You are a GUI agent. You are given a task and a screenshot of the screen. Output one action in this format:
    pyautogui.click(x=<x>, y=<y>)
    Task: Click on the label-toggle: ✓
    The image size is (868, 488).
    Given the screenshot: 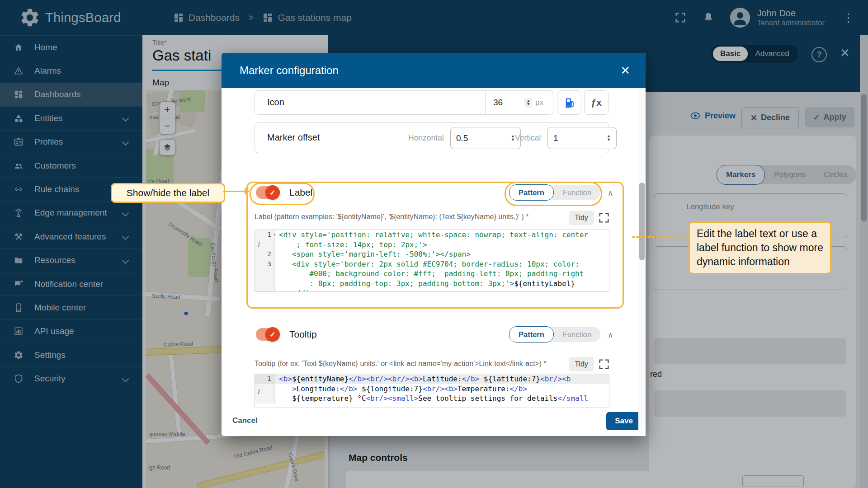 What is the action you would take?
    pyautogui.click(x=268, y=192)
    